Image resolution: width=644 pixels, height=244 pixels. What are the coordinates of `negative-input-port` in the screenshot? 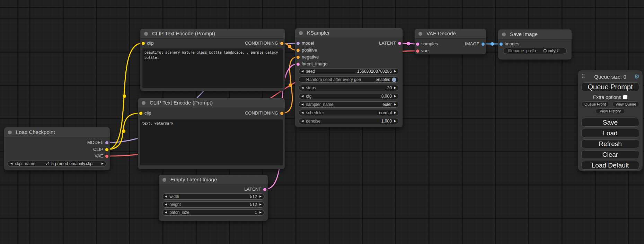 It's located at (298, 57).